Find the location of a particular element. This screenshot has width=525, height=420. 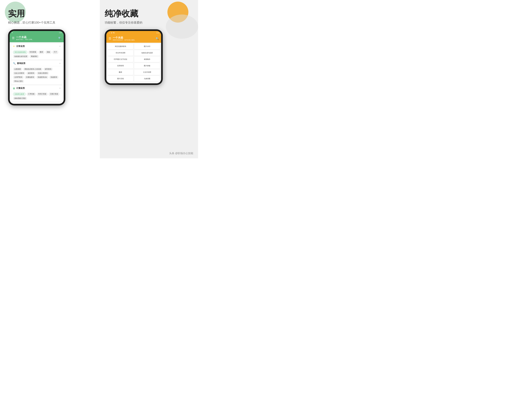

tools-row-3: 应用管理 图片拼接 is located at coordinates (134, 66).